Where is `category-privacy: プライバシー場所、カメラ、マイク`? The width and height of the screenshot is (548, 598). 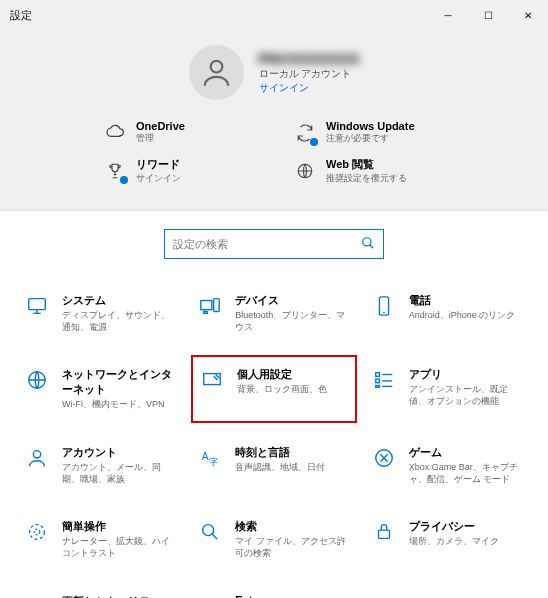
category-privacy: プライバシー場所、カメラ、マイク is located at coordinates (448, 539).